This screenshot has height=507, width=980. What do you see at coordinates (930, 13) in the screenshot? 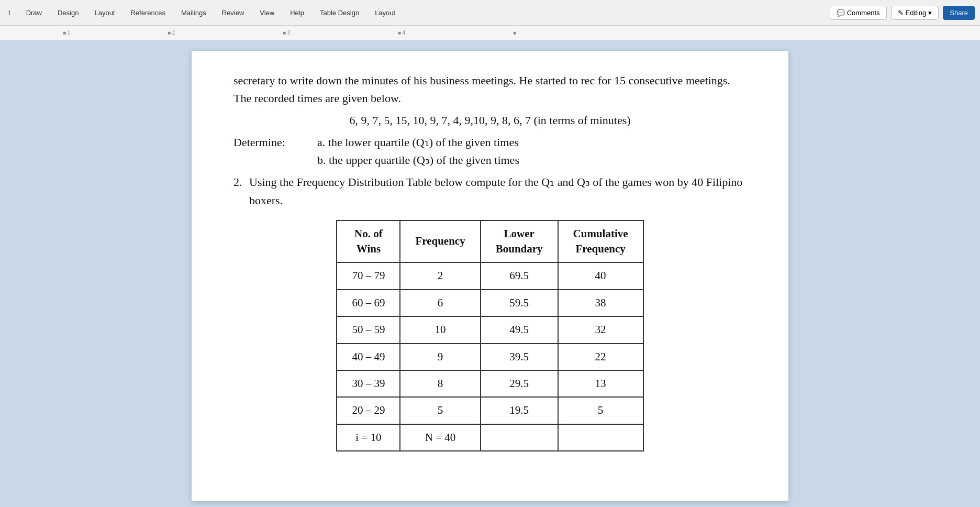
I see `chevron-down-icon: ▾` at bounding box center [930, 13].